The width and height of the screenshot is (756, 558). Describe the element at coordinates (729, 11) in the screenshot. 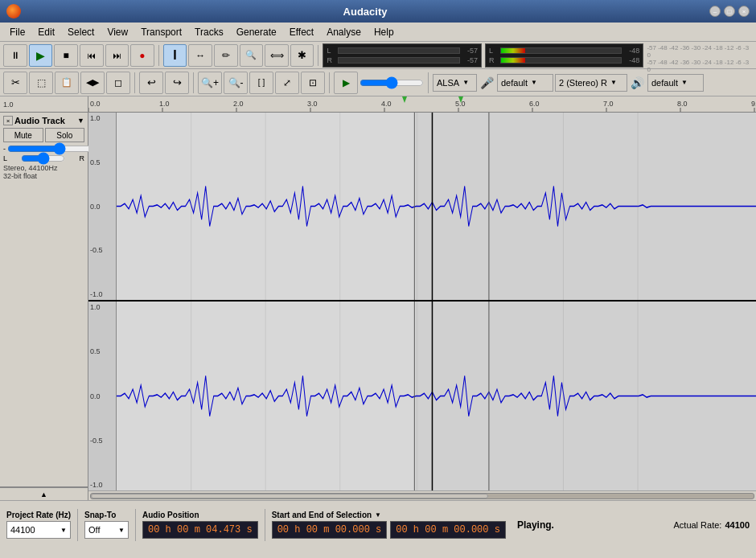

I see `window-controls: – □ ×` at that location.